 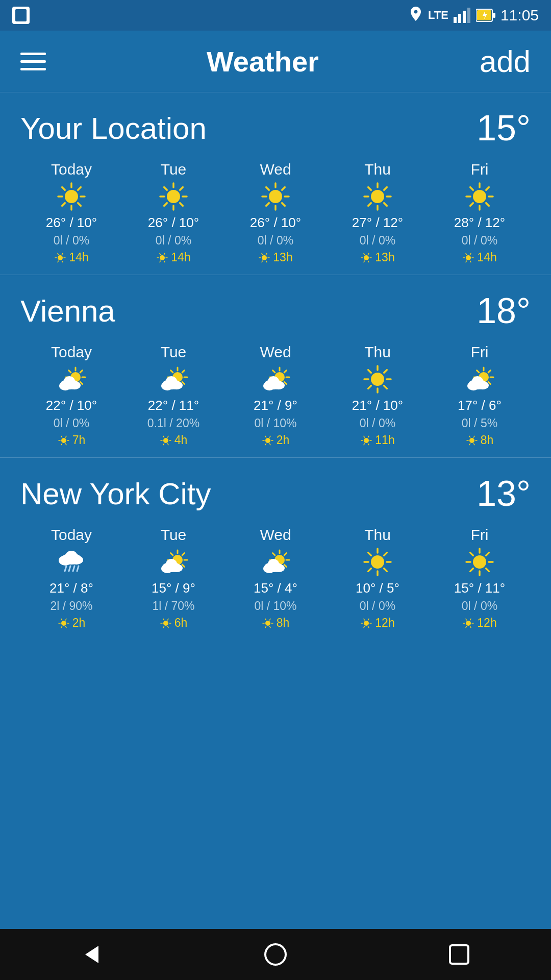 I want to click on forecast-day-2: Wed 15° / 4°0l / 10% 8h, so click(x=276, y=578).